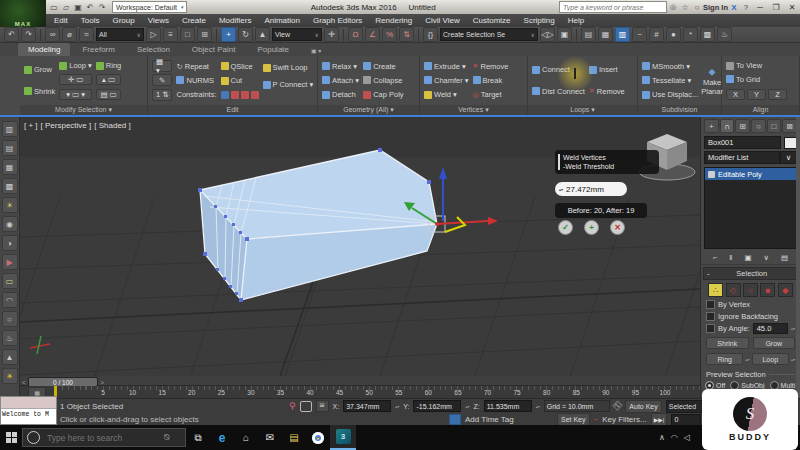  Describe the element at coordinates (491, 94) in the screenshot. I see `target-weld-button: ◎Target` at that location.